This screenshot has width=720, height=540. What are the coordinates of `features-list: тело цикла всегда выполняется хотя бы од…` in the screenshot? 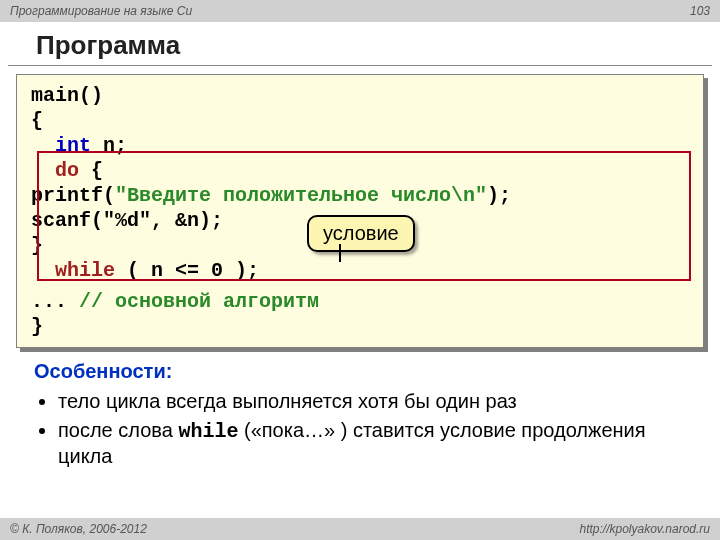 It's located at (372, 429).